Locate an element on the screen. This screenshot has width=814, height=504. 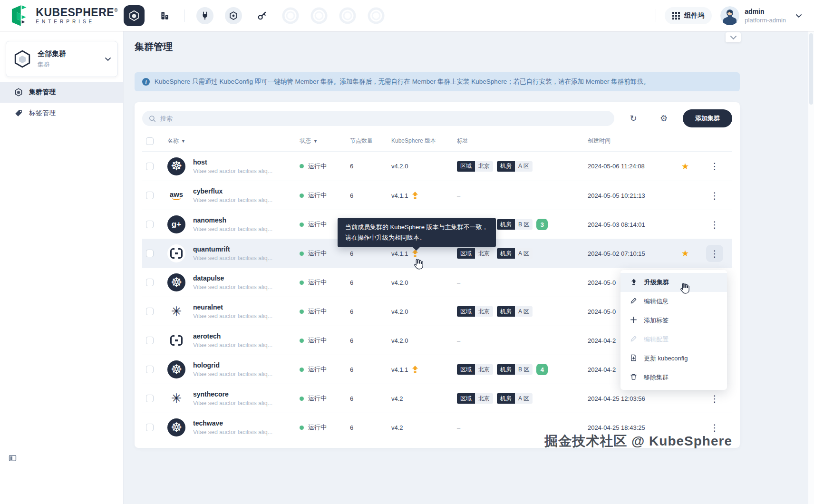
brackets-logo is located at coordinates (176, 340).